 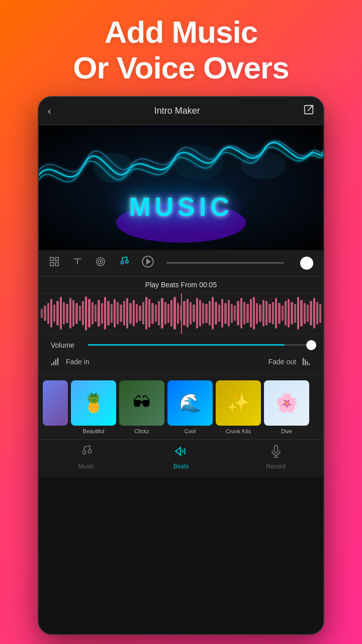 I want to click on volume-section: Volume Fade in Fade out, so click(x=181, y=354).